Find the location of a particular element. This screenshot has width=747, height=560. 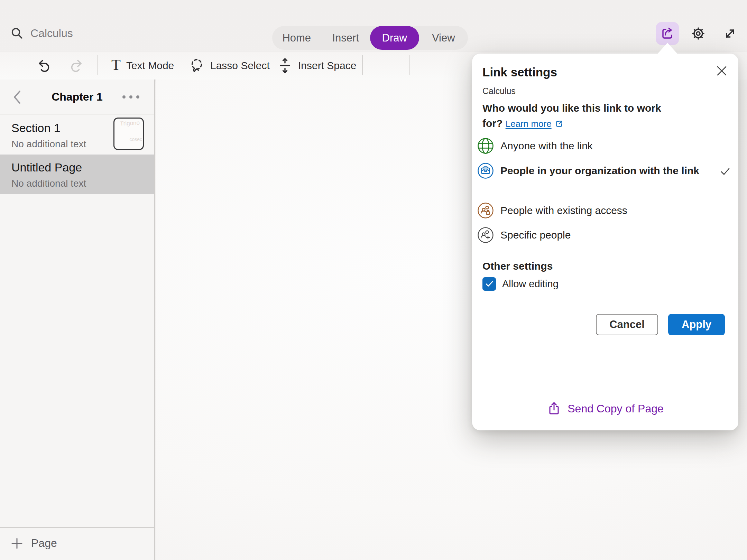

undo-button is located at coordinates (44, 66).